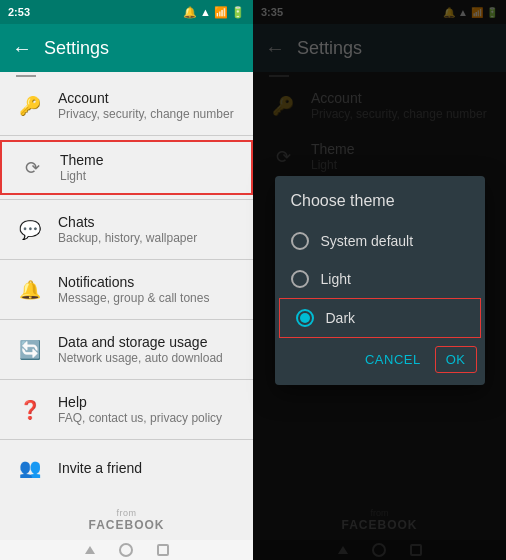 This screenshot has height=560, width=506. What do you see at coordinates (126, 520) in the screenshot?
I see `footer-left: from FACEBOOK` at bounding box center [126, 520].